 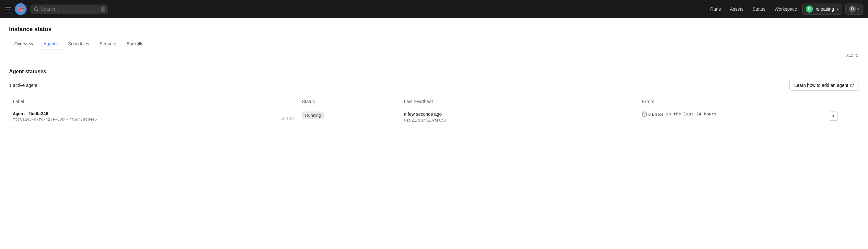 What do you see at coordinates (857, 55) in the screenshot?
I see `refresh-icon: ↻` at bounding box center [857, 55].